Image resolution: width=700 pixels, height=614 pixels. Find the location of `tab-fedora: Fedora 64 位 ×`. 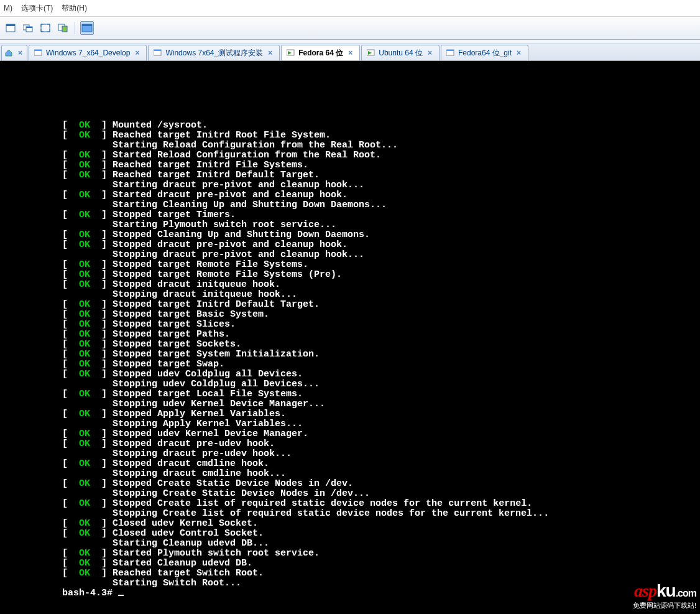

tab-fedora: Fedora 64 位 × is located at coordinates (321, 52).